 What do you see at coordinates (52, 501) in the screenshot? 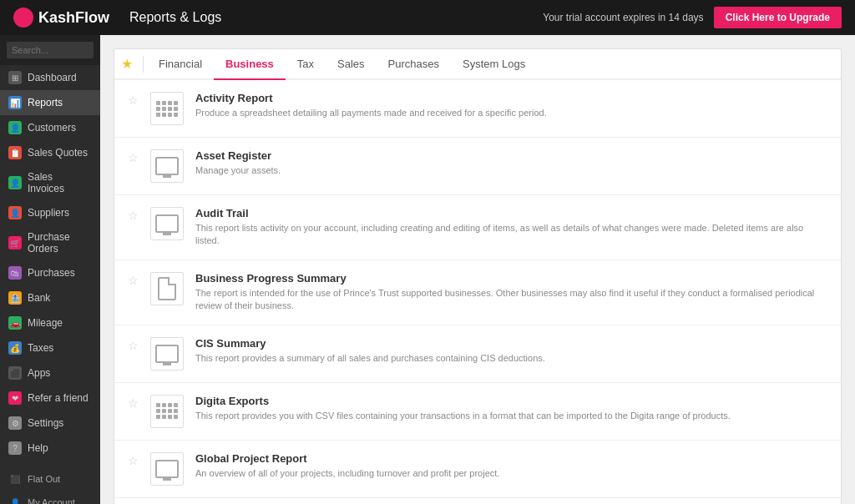
I see `sidebar-label-myaccount: My Account` at bounding box center [52, 501].